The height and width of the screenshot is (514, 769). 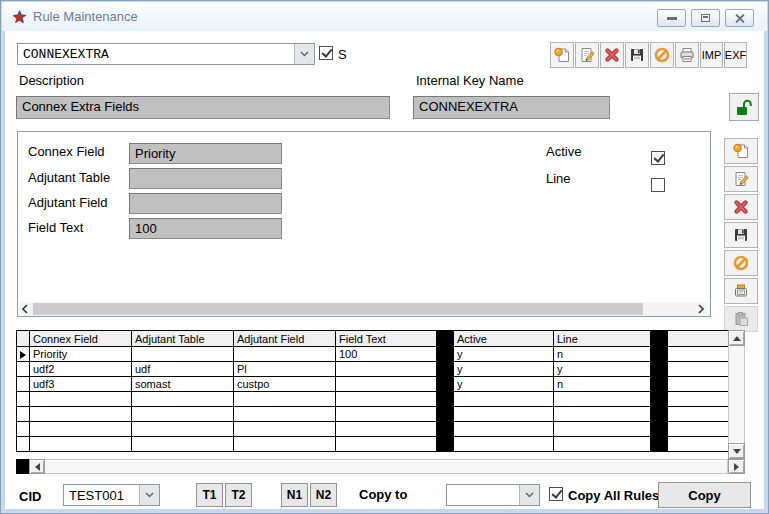 What do you see at coordinates (556, 494) in the screenshot?
I see `copy-all-rules-checkbox` at bounding box center [556, 494].